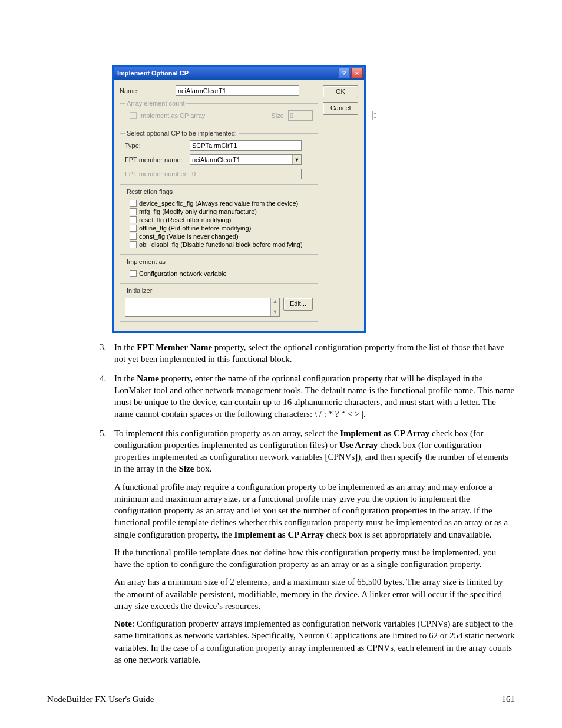 The image size is (562, 728). What do you see at coordinates (279, 116) in the screenshot?
I see `size-label: Size:` at bounding box center [279, 116].